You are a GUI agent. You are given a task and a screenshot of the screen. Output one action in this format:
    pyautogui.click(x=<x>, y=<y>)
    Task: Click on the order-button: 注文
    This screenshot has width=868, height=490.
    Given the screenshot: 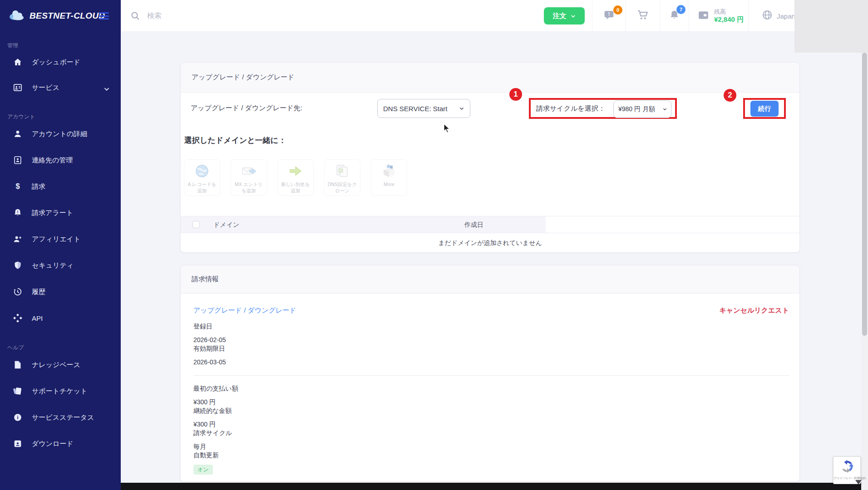 What is the action you would take?
    pyautogui.click(x=564, y=16)
    